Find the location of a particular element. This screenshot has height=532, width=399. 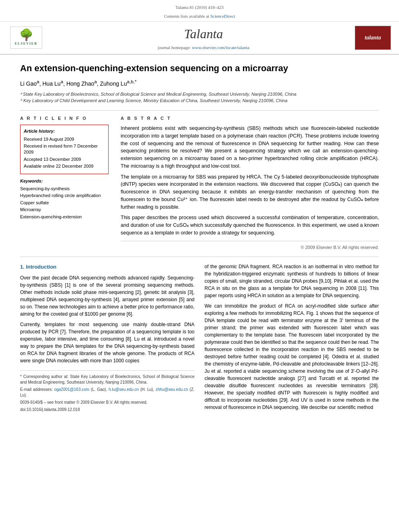

email1-name: (L. Gao), is located at coordinates (99, 389).